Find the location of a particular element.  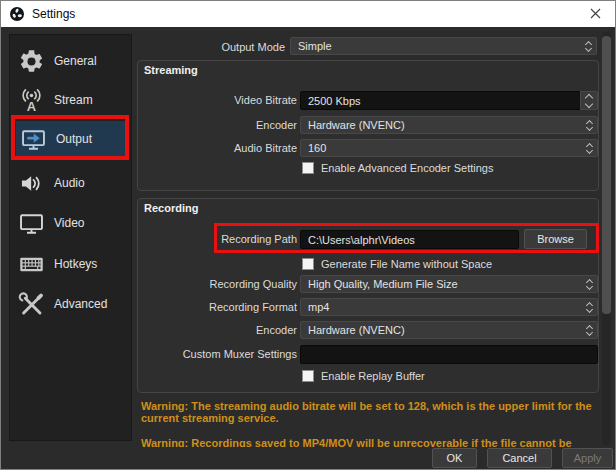

title-bar: Settings is located at coordinates (308, 14).